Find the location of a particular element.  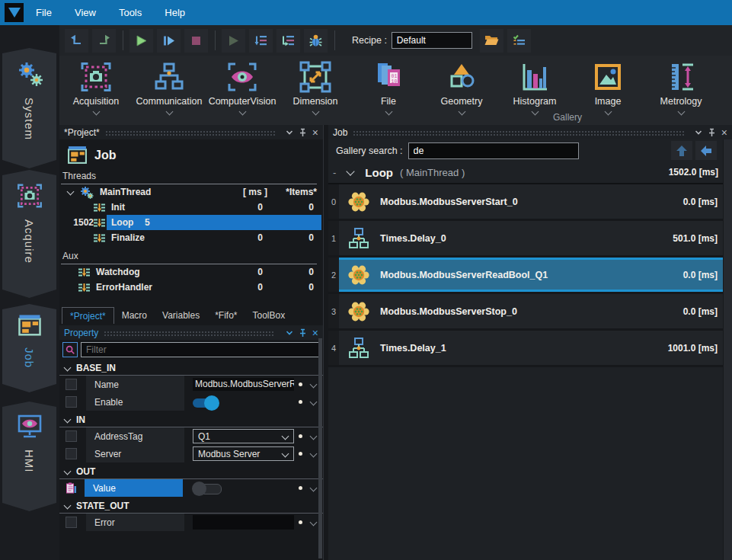

job-item-row-selected: 2 Modbus.ModbusServerReadBool_Q1 0.0 [ms… is located at coordinates (530, 276).